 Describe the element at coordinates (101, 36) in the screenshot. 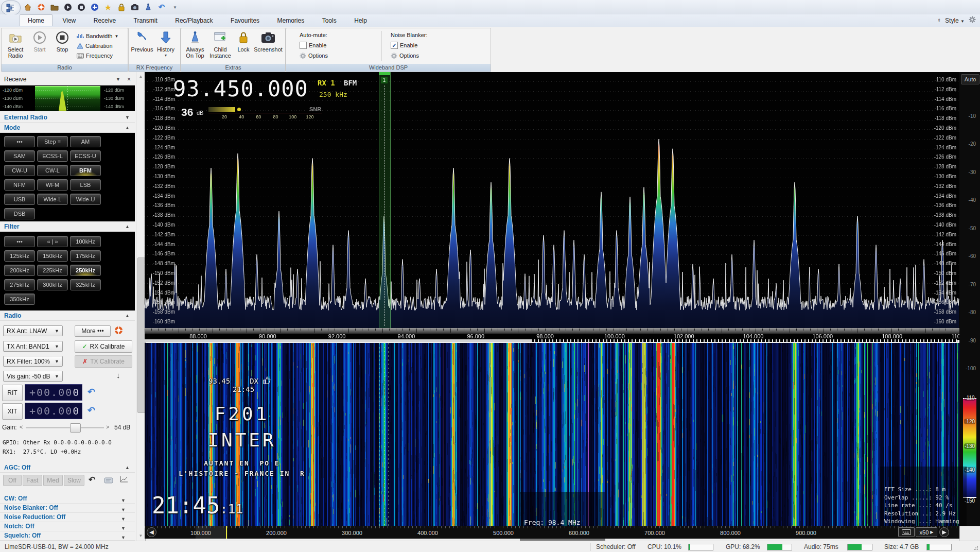

I see `bandwidth-button: Bandwidth▼` at that location.